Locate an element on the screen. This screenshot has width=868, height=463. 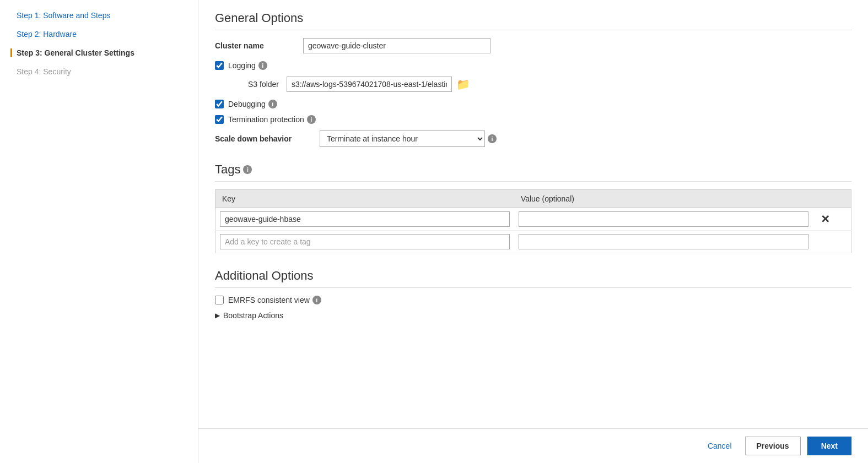
tags-table: Key Value (optional) is located at coordinates (533, 221).